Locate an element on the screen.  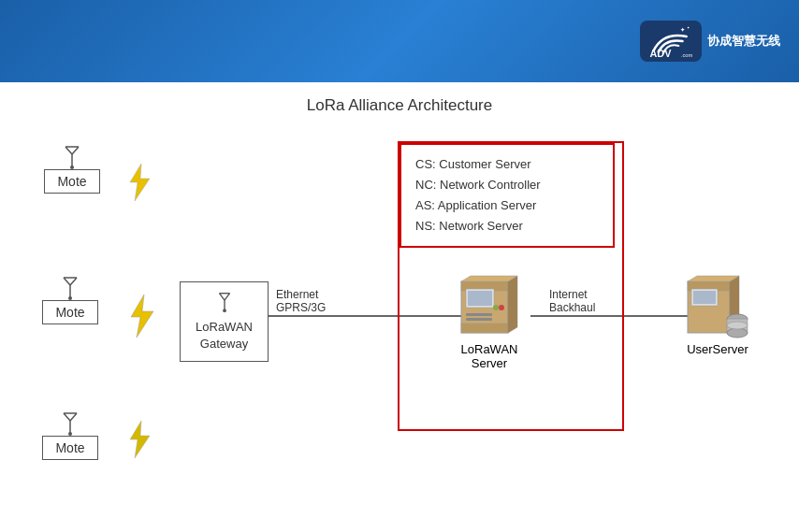
logo-area: ✦ ✦ ADV .com 协成智慧无线 is located at coordinates (710, 41).